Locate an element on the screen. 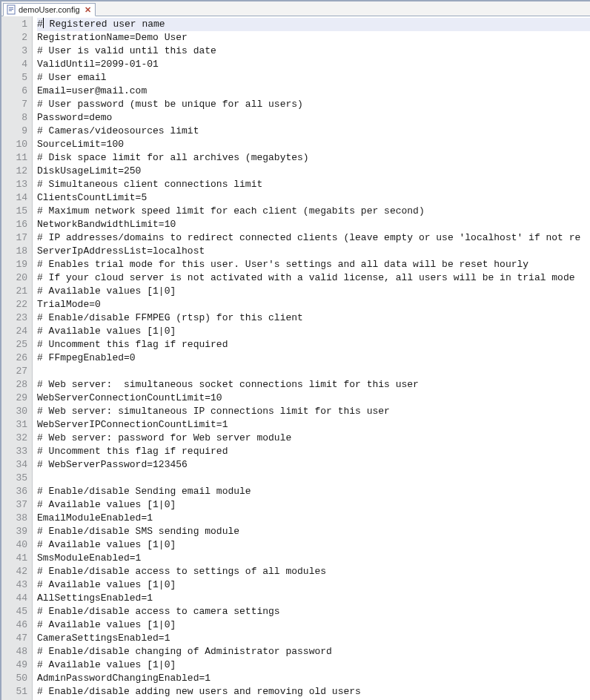  code-line: Email=user@mail.com is located at coordinates (314, 91).